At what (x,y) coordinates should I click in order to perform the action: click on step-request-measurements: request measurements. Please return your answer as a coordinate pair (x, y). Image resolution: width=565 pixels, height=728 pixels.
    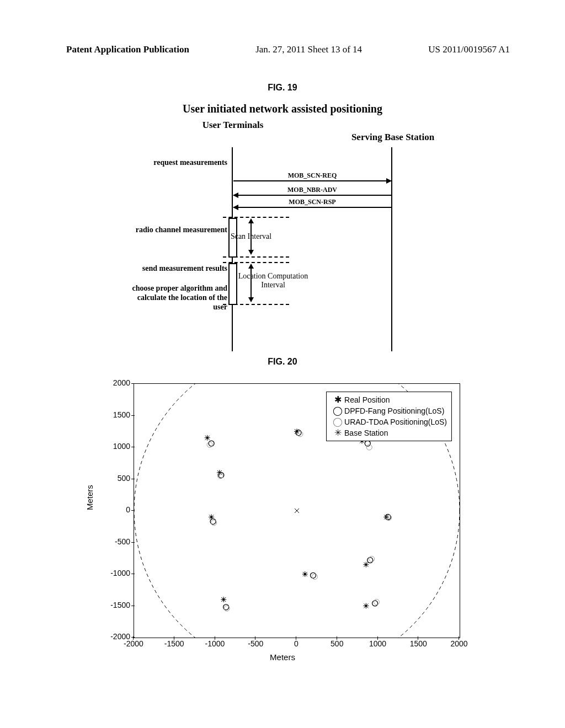
    Looking at the image, I should click on (175, 163).